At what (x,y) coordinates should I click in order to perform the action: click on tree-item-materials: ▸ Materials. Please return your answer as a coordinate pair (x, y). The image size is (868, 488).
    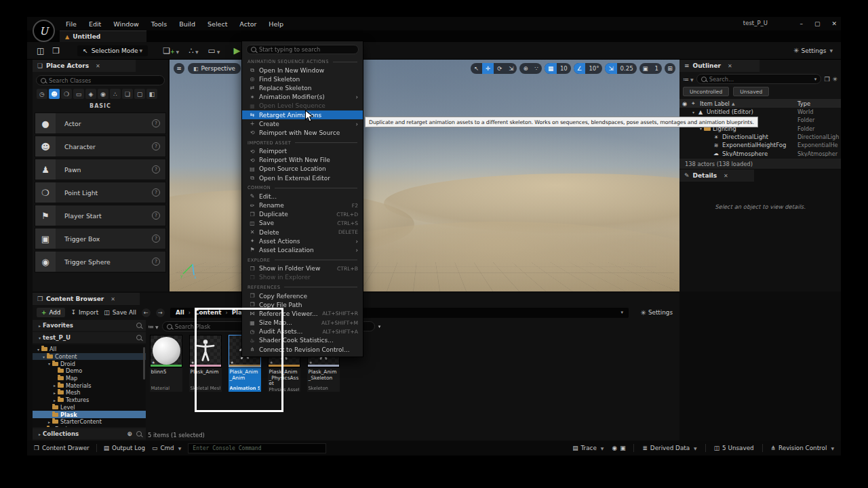
    Looking at the image, I should click on (90, 385).